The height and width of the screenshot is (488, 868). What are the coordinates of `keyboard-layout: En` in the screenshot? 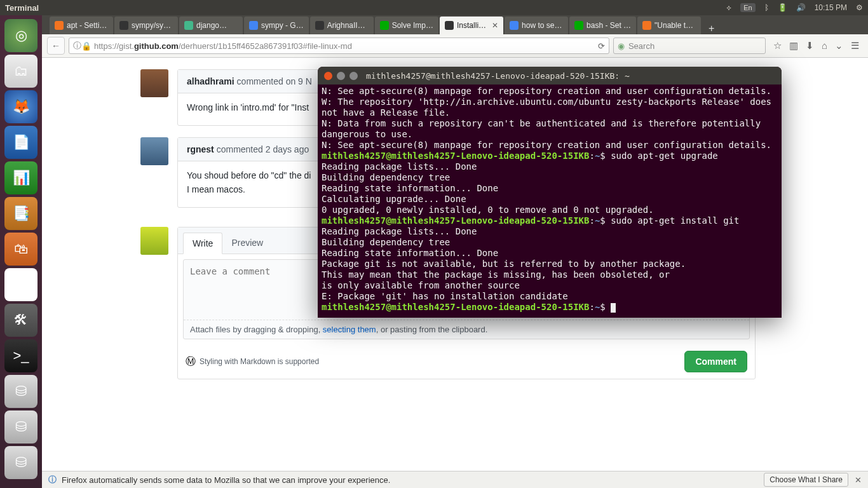 It's located at (747, 8).